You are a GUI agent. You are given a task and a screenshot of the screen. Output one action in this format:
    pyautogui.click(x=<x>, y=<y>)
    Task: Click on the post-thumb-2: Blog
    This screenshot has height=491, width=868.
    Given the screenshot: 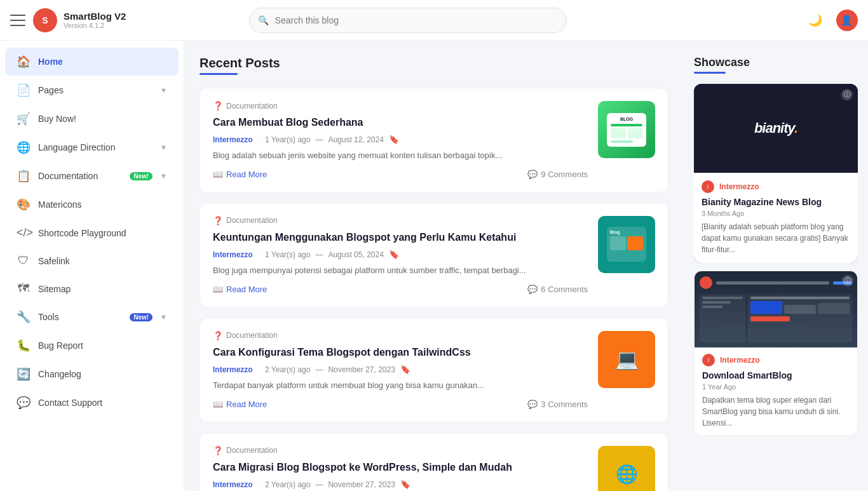 What is the action you would take?
    pyautogui.click(x=627, y=245)
    